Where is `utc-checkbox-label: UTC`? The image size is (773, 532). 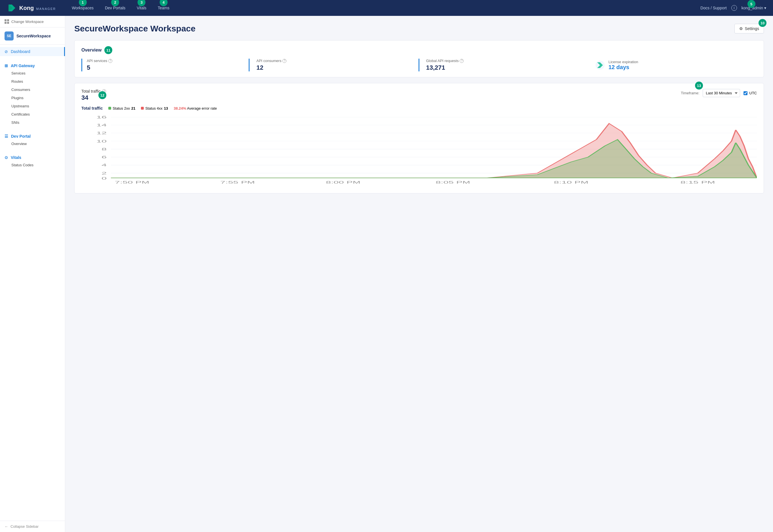 utc-checkbox-label: UTC is located at coordinates (750, 93).